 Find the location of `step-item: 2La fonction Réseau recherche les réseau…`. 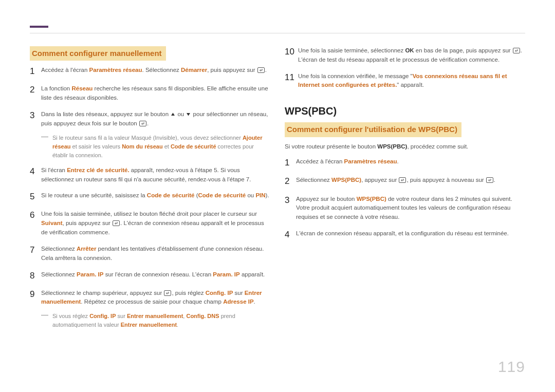

step-item: 2La fonction Réseau recherche les réseau… is located at coordinates (150, 94).